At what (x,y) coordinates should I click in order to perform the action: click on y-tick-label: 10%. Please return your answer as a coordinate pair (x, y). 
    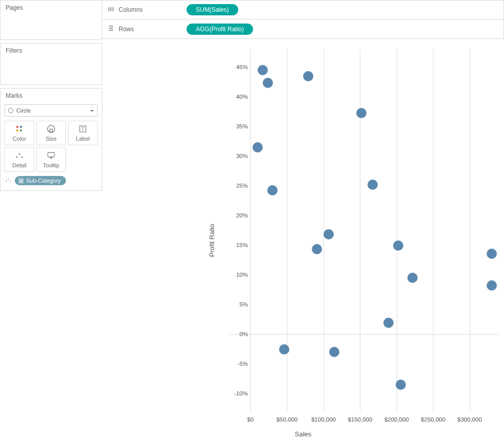
    Looking at the image, I should click on (238, 275).